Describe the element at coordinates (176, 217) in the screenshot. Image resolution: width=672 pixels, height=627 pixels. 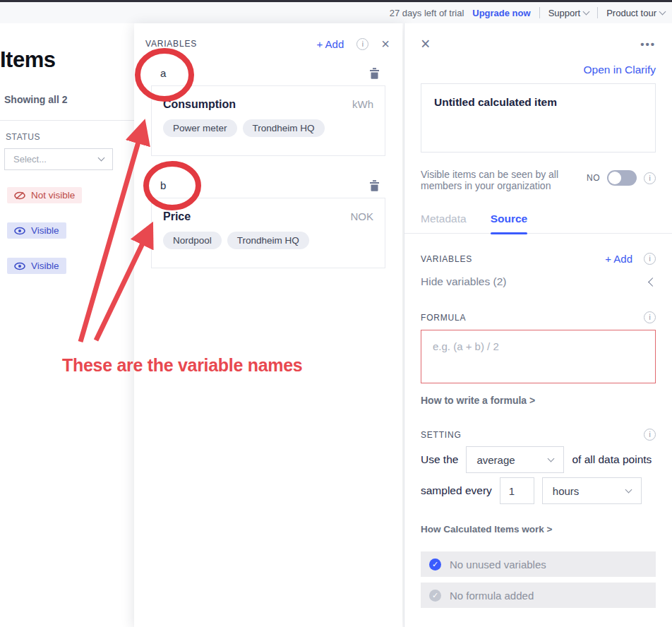
I see `item-title: Price` at that location.